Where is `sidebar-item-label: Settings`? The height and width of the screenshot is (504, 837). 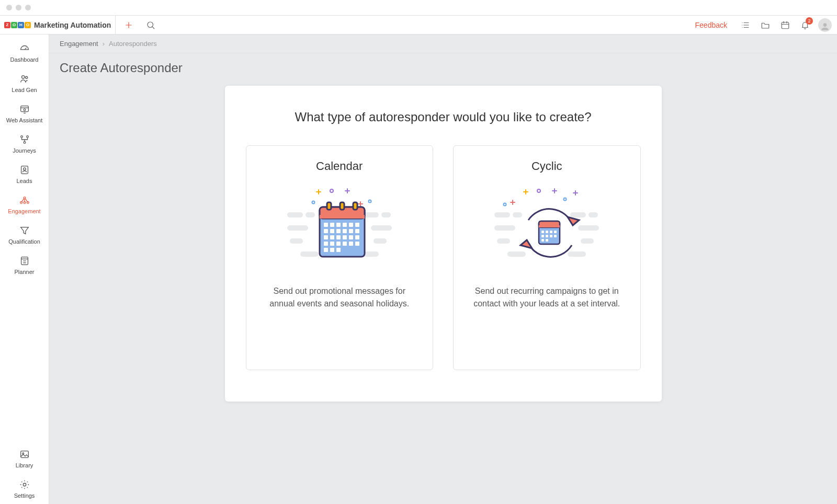 sidebar-item-label: Settings is located at coordinates (25, 496).